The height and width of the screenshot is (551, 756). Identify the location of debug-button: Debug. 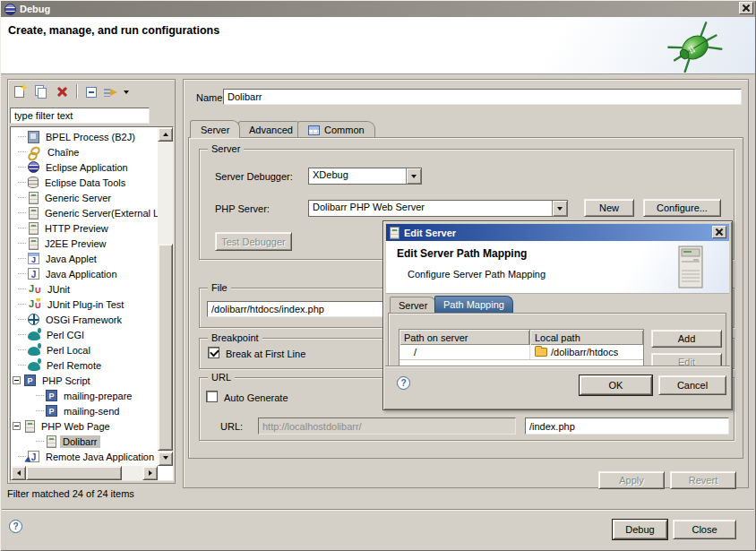
(640, 529).